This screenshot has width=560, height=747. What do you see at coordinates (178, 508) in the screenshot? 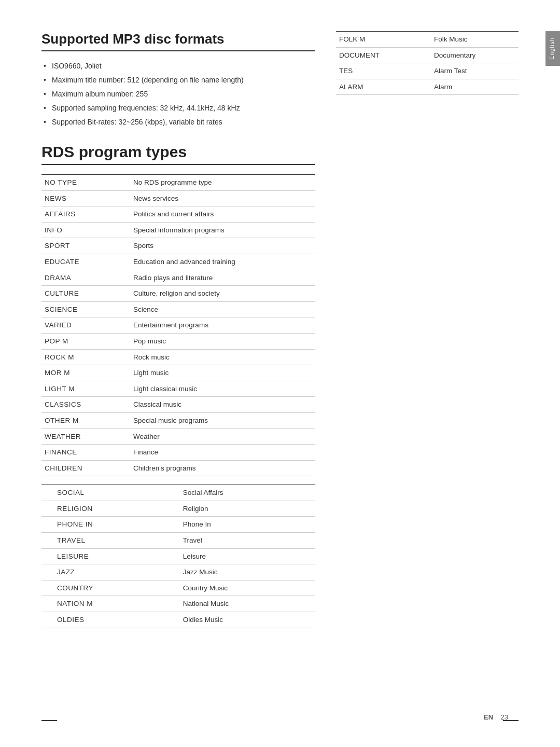
I see `table-row: RELIGIONReligion` at bounding box center [178, 508].